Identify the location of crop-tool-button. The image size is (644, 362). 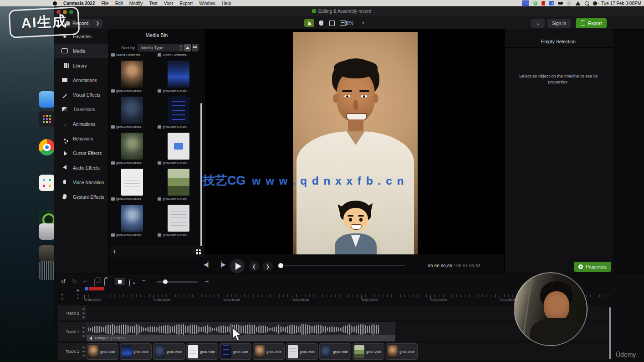
(332, 23).